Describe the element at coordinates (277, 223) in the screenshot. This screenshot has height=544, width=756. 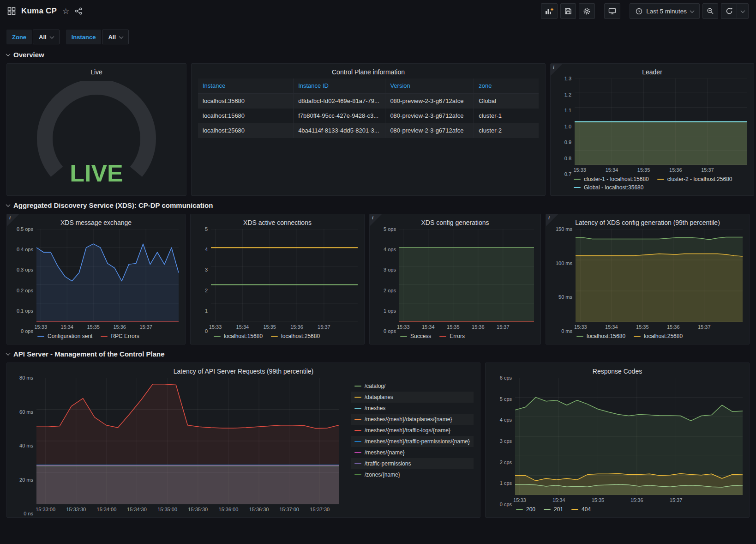
I see `panel-title: XDS active connections` at that location.